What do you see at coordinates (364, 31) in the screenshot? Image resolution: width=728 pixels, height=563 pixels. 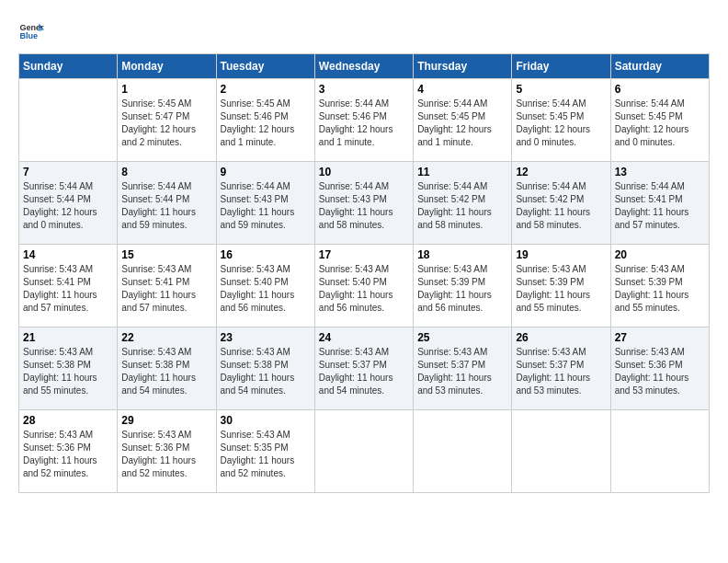 I see `header: General Blue` at bounding box center [364, 31].